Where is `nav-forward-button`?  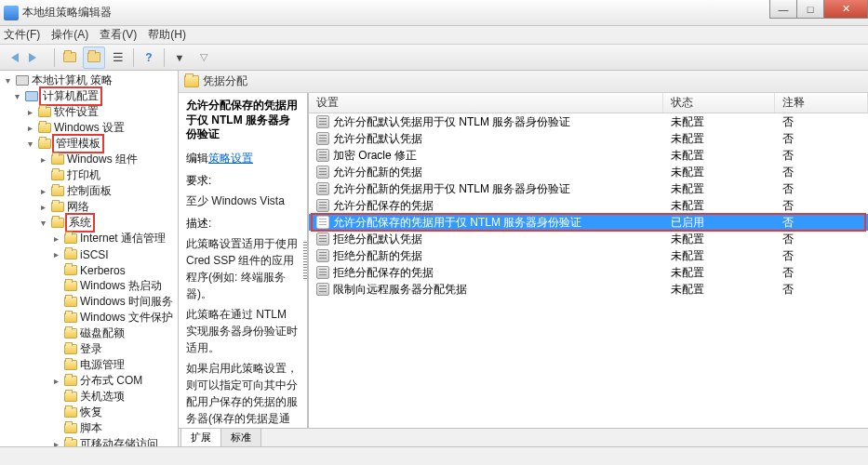 nav-forward-button is located at coordinates (39, 58).